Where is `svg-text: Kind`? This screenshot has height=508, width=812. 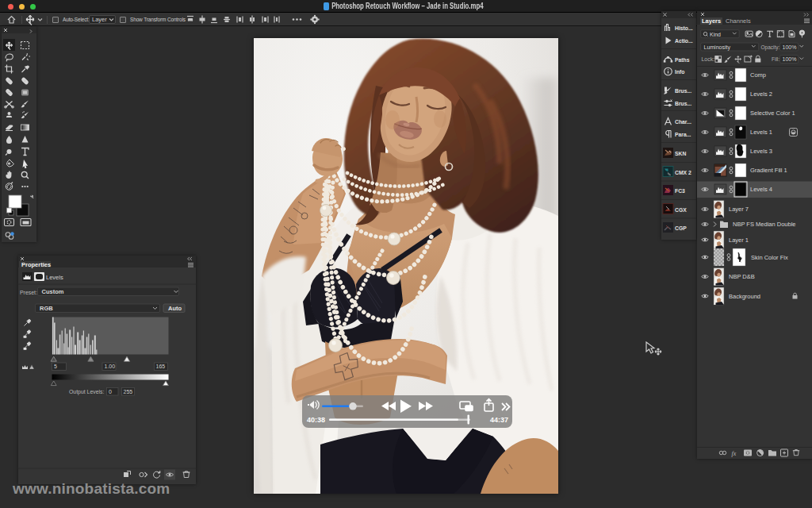
svg-text: Kind is located at coordinates (715, 35).